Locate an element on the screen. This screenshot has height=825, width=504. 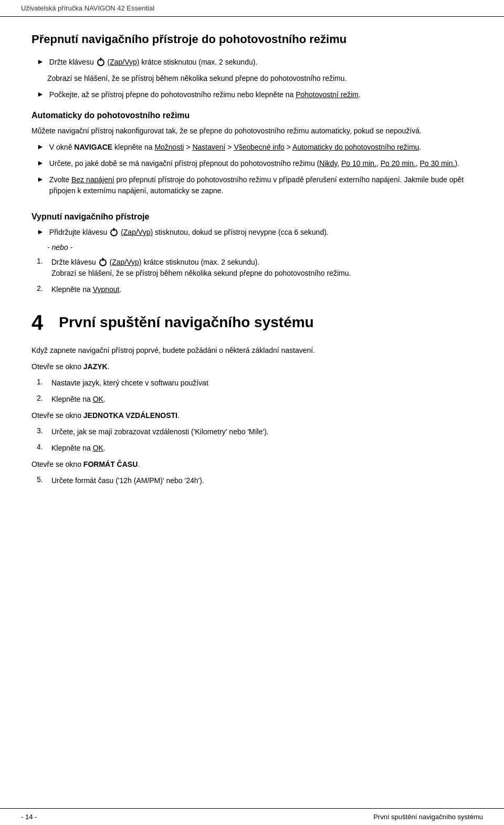
footer-right: První spuštění navigačního systému is located at coordinates (428, 817).